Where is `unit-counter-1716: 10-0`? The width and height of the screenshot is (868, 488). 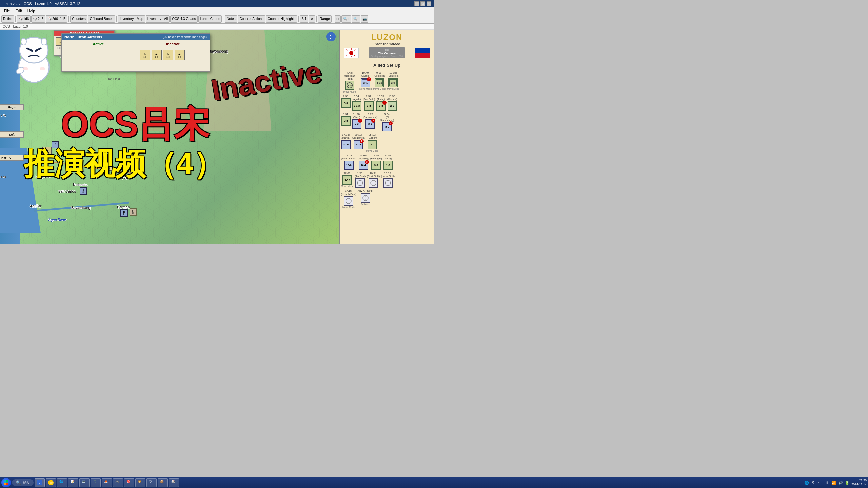
unit-counter-1716: 10-0 is located at coordinates (346, 145).